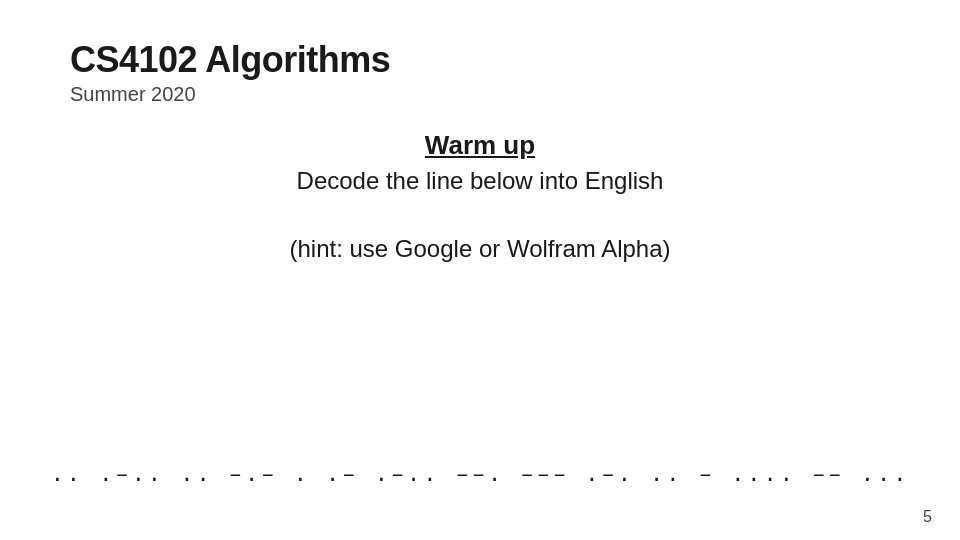  I want to click on title-section: CS4102 Algorithms Summer 2020, so click(230, 72).